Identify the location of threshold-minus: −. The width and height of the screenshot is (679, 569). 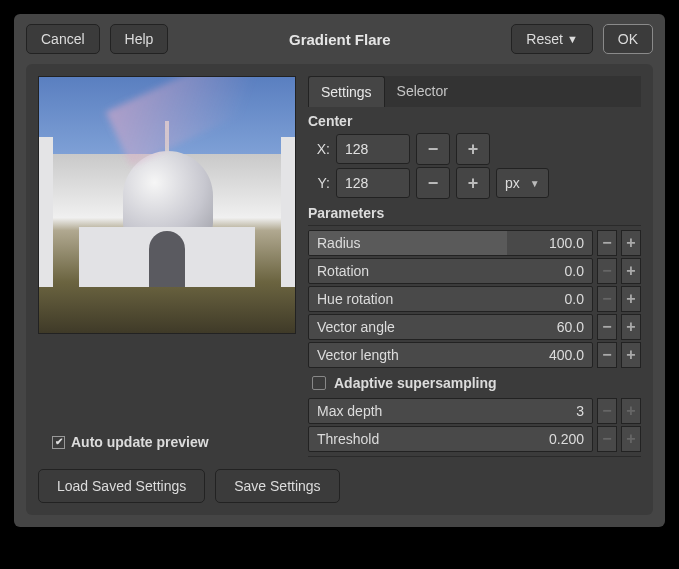
(607, 439).